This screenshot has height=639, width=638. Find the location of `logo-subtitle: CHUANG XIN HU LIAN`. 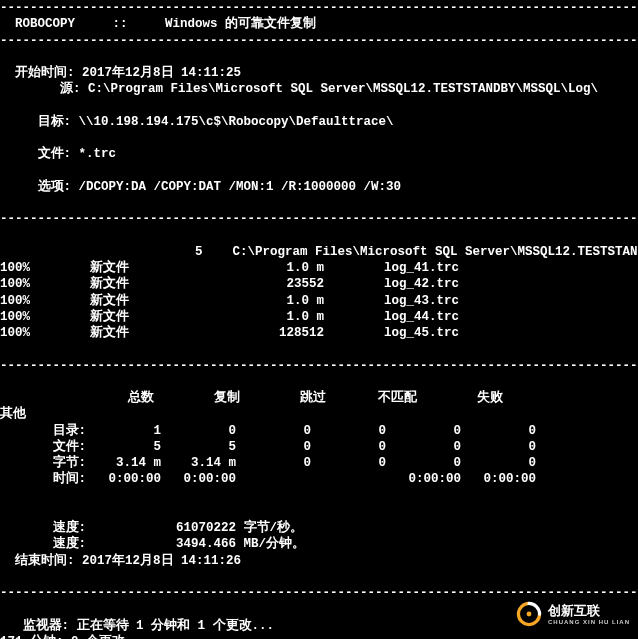

logo-subtitle: CHUANG XIN HU LIAN is located at coordinates (589, 622).